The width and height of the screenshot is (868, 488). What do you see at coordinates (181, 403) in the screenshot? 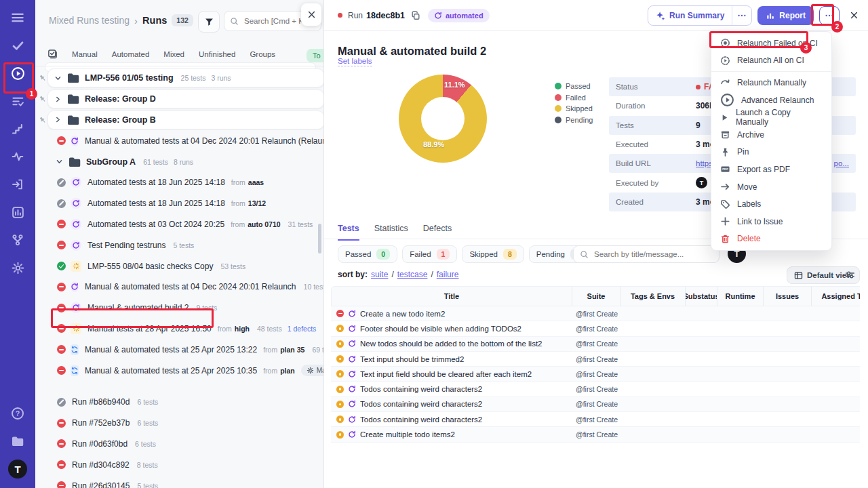
I see `run-row: Run #b86b940d 6 tests` at bounding box center [181, 403].